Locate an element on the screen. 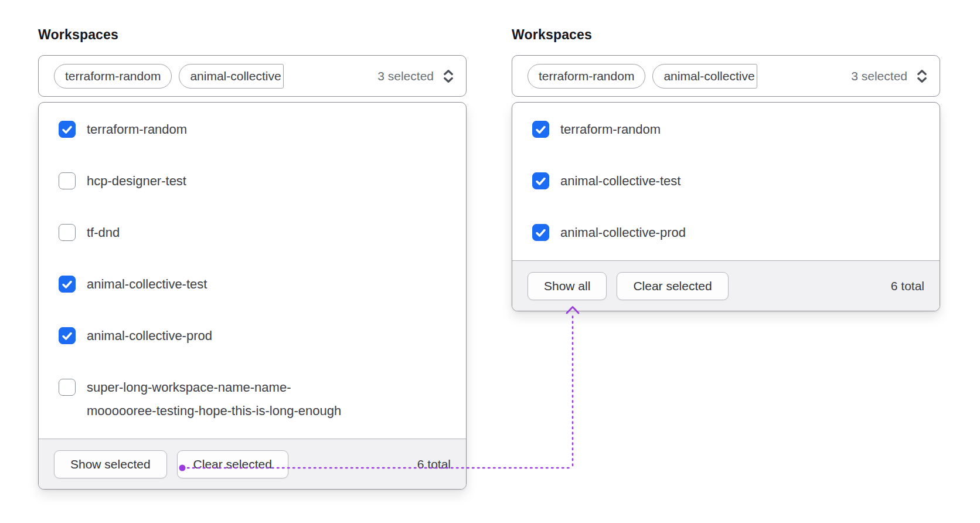 The width and height of the screenshot is (980, 523). option-label-line2: moooooree-testing-hope-this-is-long-enou… is located at coordinates (214, 411).